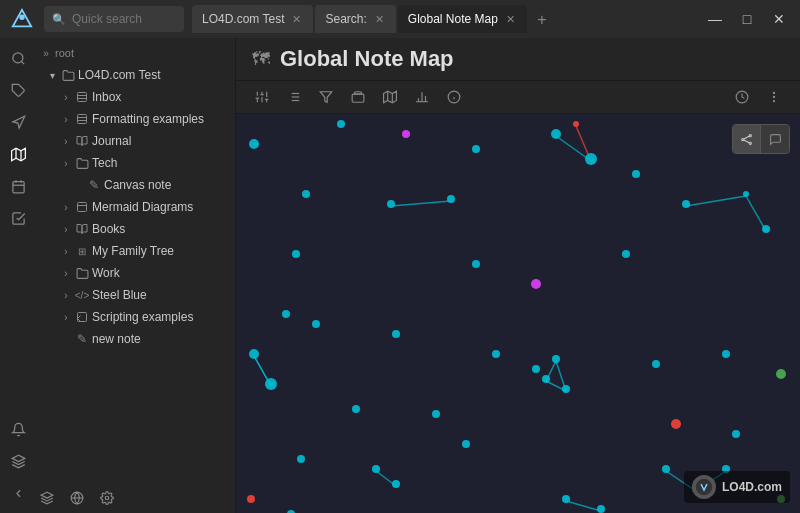 The height and width of the screenshot is (513, 800). I want to click on minimize-button: —, so click(715, 19).